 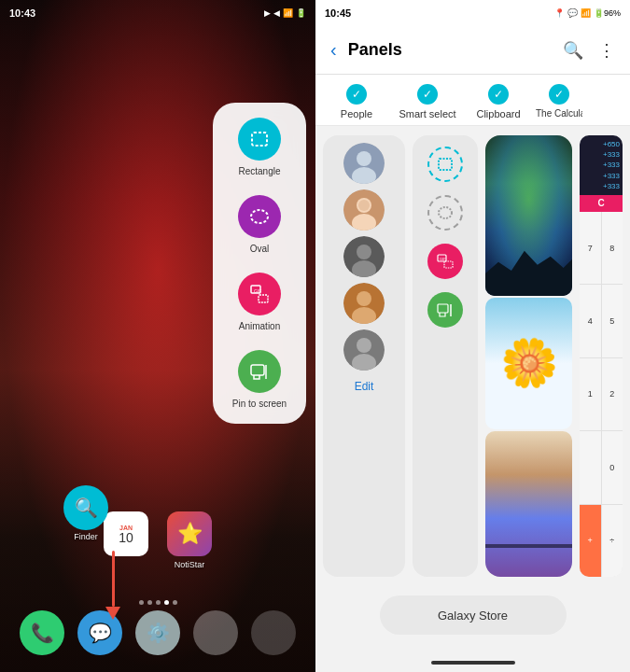 What do you see at coordinates (472, 50) in the screenshot?
I see `panels-header: ‹ Panels 🔍 ⋮` at bounding box center [472, 50].